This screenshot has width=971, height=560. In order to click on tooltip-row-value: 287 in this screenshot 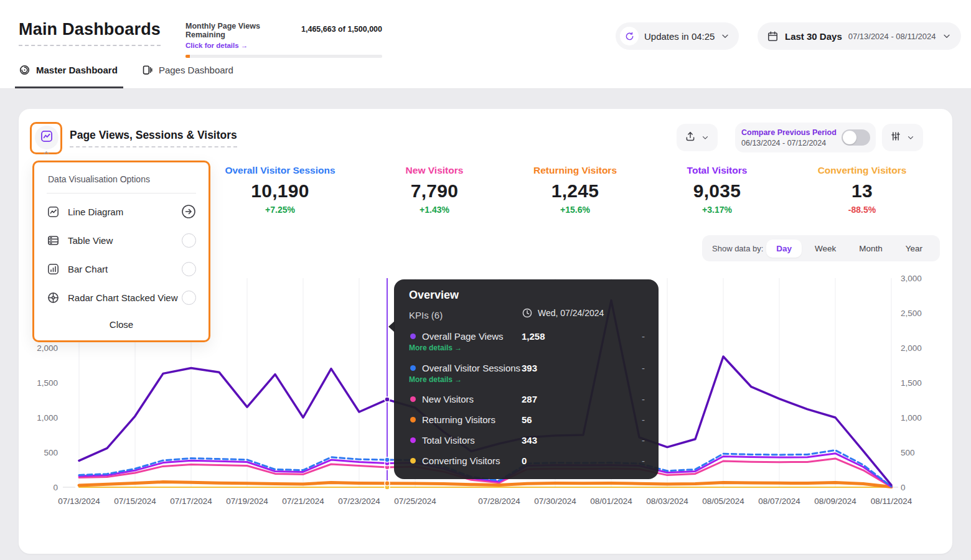, I will do `click(529, 399)`.